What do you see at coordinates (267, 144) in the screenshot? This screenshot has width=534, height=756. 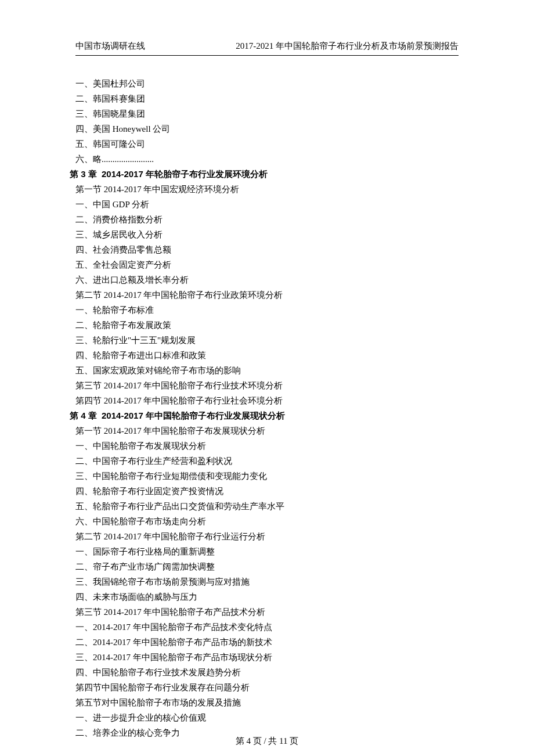 I see `toc-line: 五、韩国可隆公司` at bounding box center [267, 144].